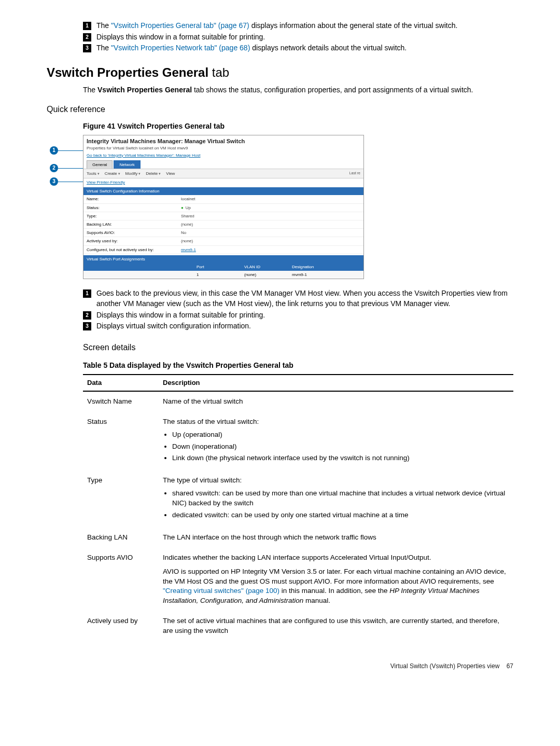 Image resolution: width=560 pixels, height=746 pixels. What do you see at coordinates (223, 250) in the screenshot?
I see `ss-row-configured-not-used: Configured, but not actively used by:mvm…` at bounding box center [223, 250].